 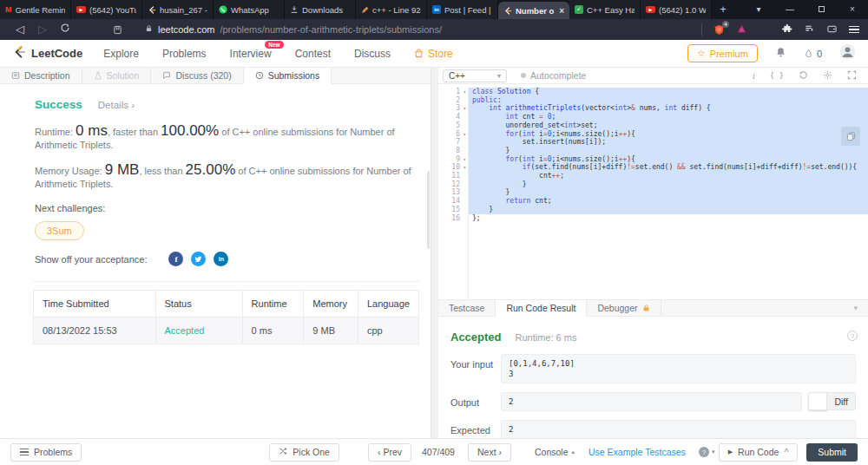 I want to click on nav-link-problems: Problems, so click(x=184, y=54).